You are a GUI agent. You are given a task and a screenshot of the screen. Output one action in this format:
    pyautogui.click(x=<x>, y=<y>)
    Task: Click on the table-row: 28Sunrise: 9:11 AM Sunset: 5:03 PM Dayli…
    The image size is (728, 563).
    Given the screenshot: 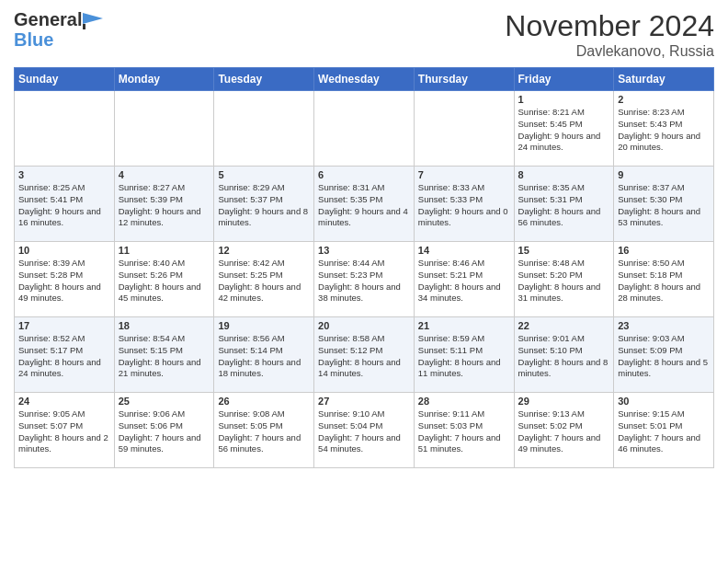 What is the action you would take?
    pyautogui.click(x=463, y=431)
    